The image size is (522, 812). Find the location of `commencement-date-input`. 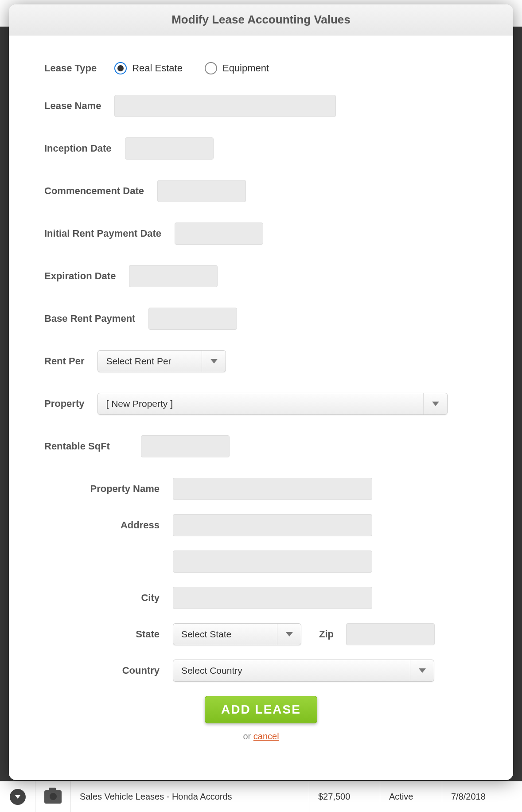

commencement-date-input is located at coordinates (202, 191).